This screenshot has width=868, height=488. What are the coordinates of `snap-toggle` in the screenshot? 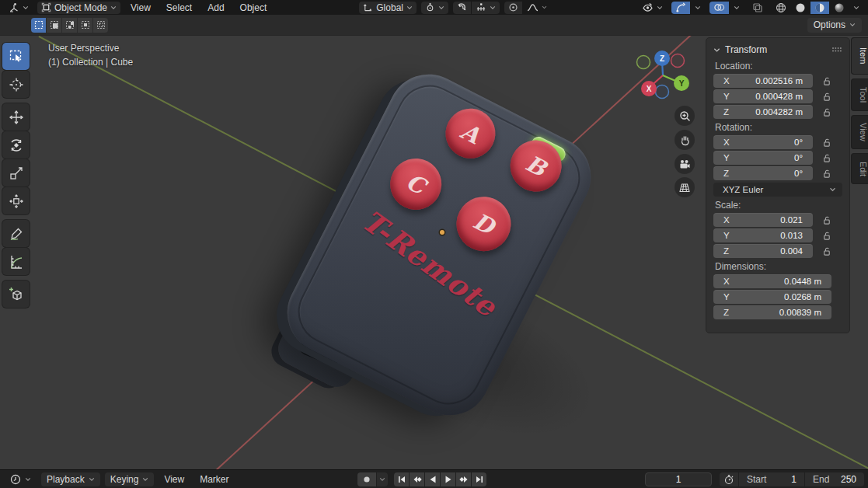 It's located at (462, 8).